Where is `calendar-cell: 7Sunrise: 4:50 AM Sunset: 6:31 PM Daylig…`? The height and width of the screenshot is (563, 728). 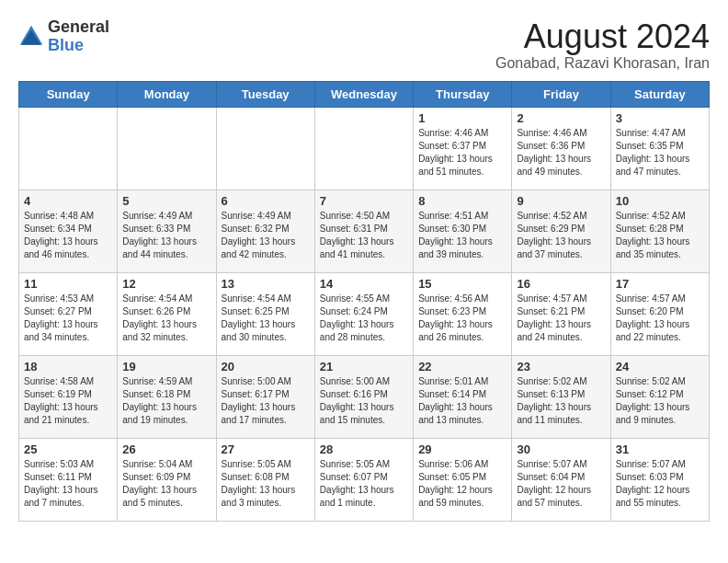 calendar-cell: 7Sunrise: 4:50 AM Sunset: 6:31 PM Daylig… is located at coordinates (364, 231).